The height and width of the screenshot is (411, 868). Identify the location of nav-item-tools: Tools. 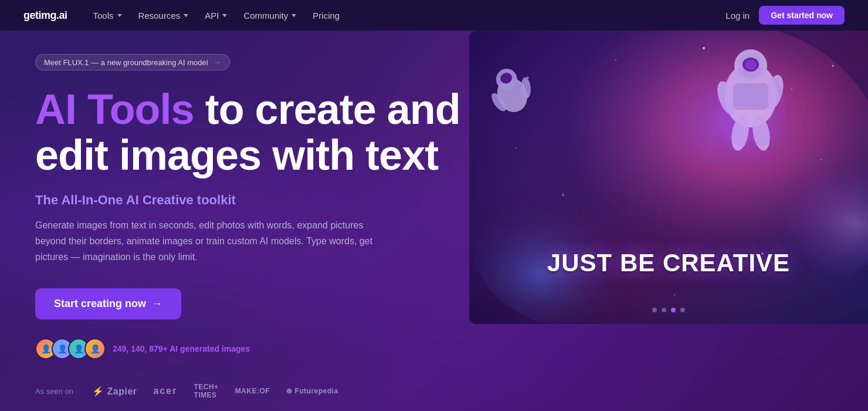
(108, 15).